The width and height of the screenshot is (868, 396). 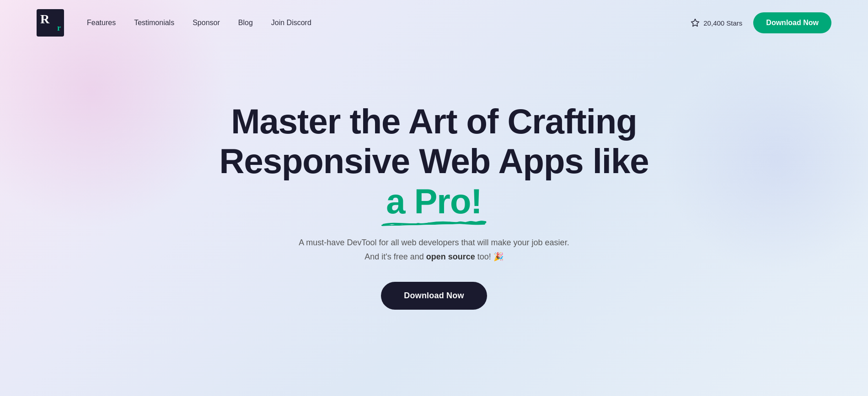 I want to click on navbar-right: 20,400 Stars Download Now, so click(x=761, y=23).